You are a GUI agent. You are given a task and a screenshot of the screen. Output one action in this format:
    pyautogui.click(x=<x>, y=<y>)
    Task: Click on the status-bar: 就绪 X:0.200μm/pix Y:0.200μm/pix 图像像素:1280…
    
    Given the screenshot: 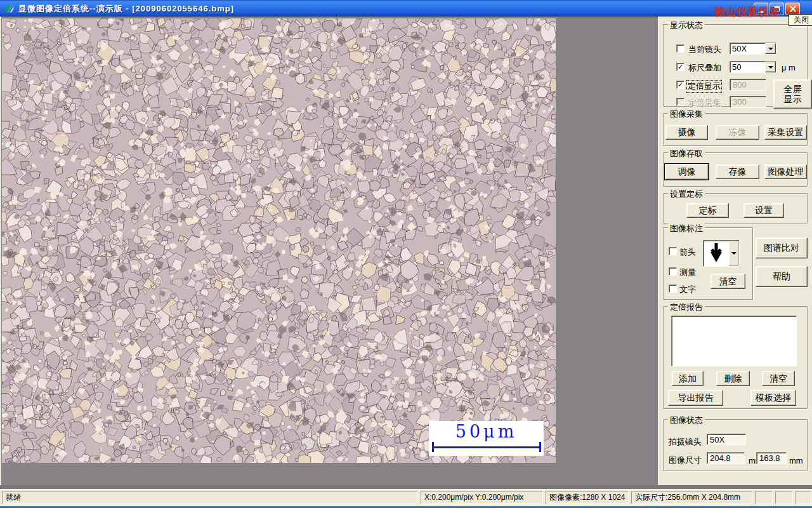 What is the action you would take?
    pyautogui.click(x=406, y=498)
    